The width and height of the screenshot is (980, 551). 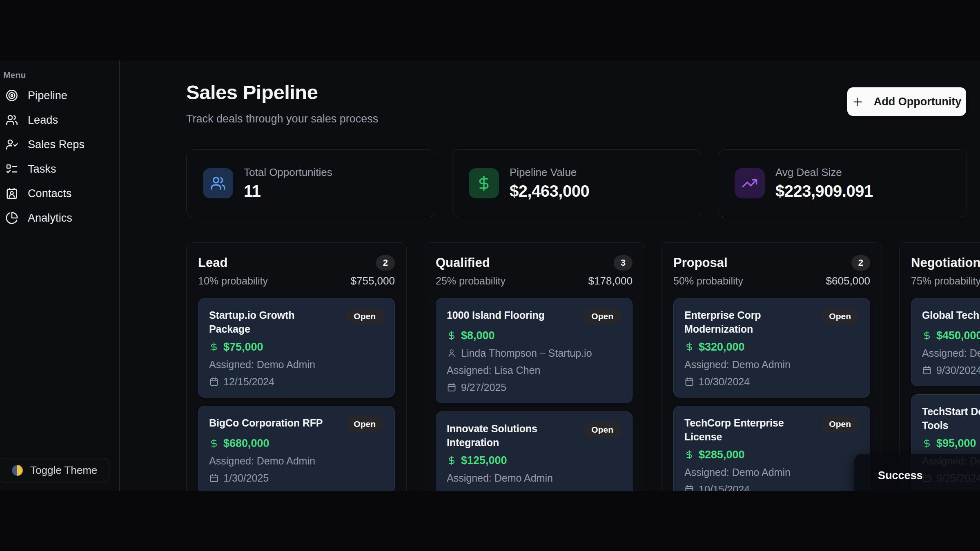 What do you see at coordinates (55, 470) in the screenshot?
I see `toggle-theme-button: Toggle Theme` at bounding box center [55, 470].